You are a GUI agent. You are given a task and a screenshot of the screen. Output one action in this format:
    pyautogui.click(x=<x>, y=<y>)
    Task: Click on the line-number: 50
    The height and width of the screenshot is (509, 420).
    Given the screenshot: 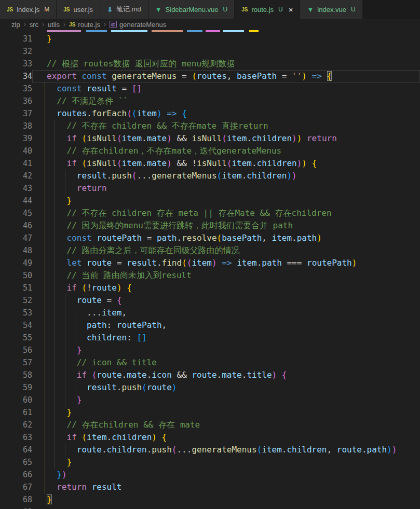 What is the action you would take?
    pyautogui.click(x=16, y=276)
    